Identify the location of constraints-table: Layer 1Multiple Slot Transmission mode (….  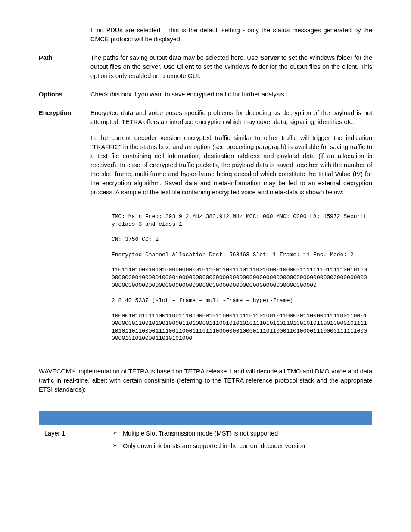
(206, 433).